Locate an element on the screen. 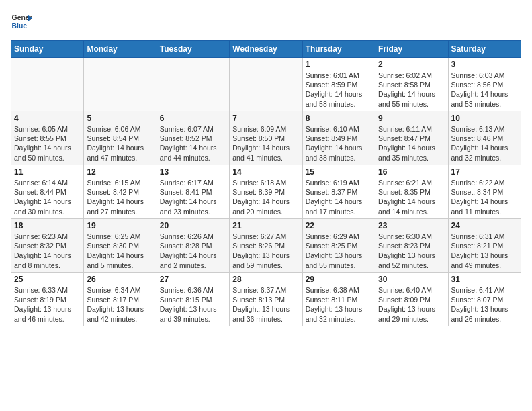  day-number: 30 is located at coordinates (411, 279).